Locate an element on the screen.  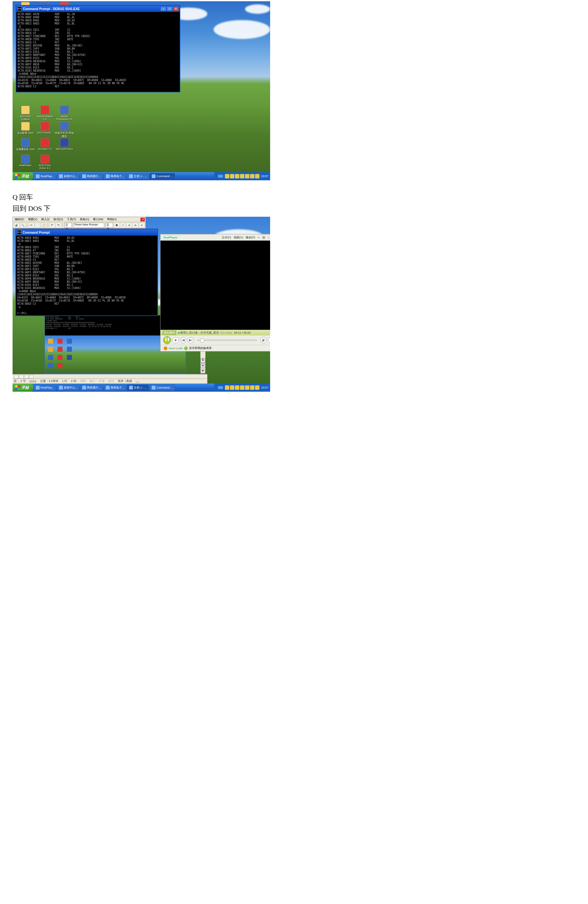
view-normal-button is located at coordinates (16, 377).